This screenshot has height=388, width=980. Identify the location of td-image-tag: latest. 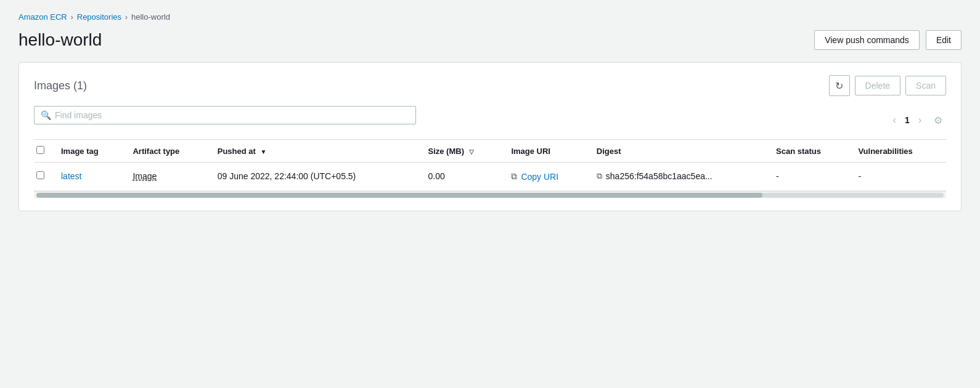
(89, 177).